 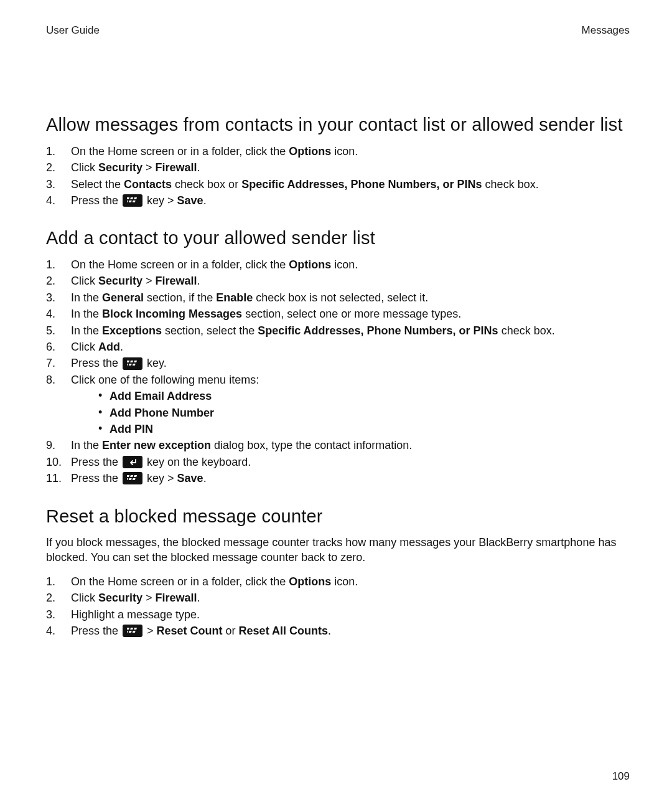 What do you see at coordinates (621, 776) in the screenshot?
I see `page-number: 109` at bounding box center [621, 776].